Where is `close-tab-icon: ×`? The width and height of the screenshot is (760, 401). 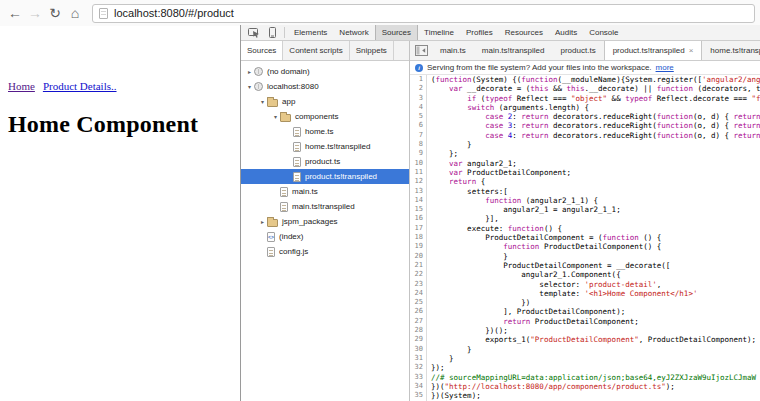
close-tab-icon: × is located at coordinates (692, 50).